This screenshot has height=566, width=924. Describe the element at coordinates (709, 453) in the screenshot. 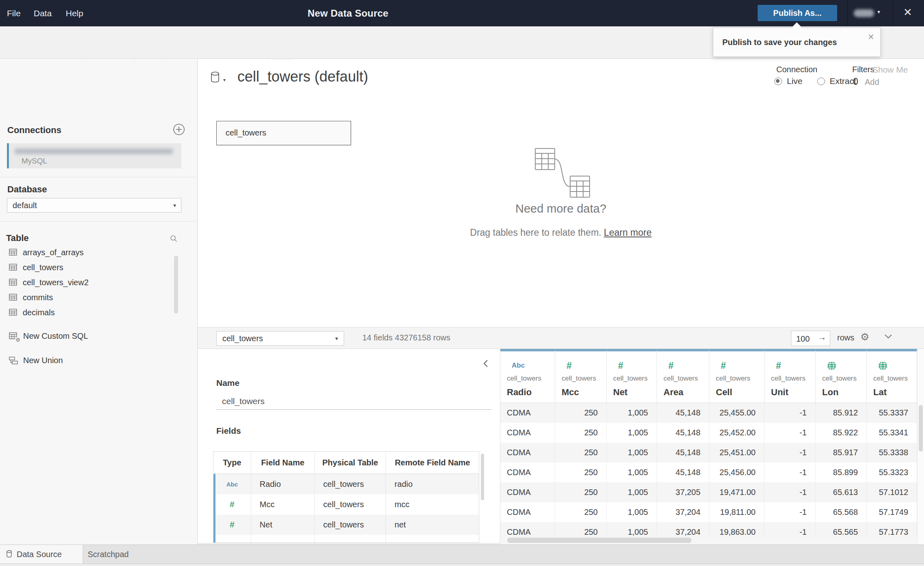

I see `grid-row: CDMA2501,00545,14825,451.00-185.91755.33…` at that location.